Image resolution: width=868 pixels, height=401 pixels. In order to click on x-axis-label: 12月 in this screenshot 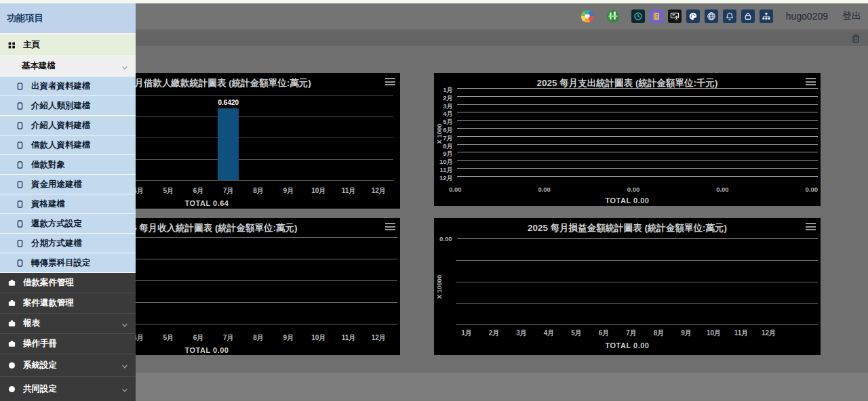, I will do `click(378, 191)`.